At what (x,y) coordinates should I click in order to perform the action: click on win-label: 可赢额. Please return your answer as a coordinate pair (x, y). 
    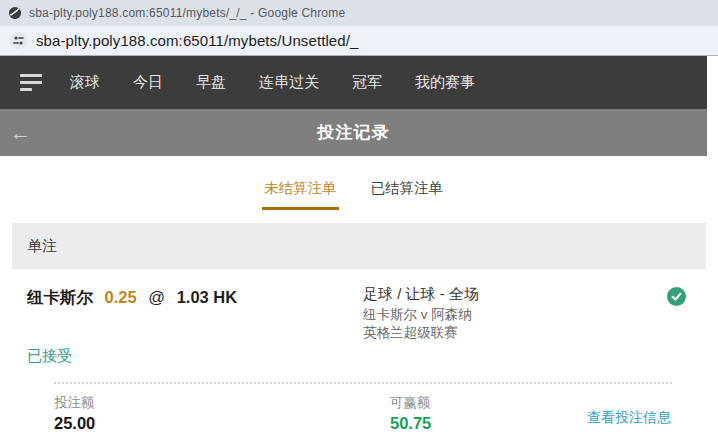
    Looking at the image, I should click on (488, 403).